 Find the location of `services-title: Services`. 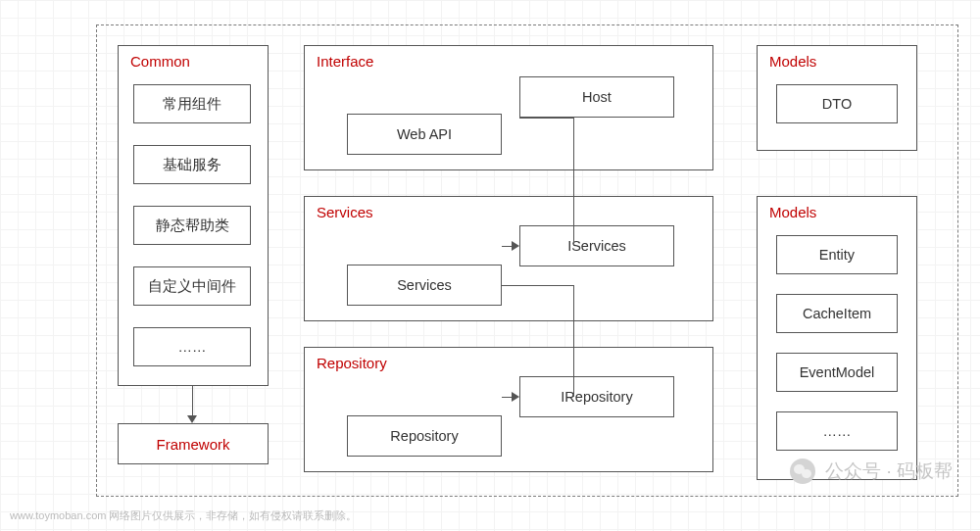

services-title: Services is located at coordinates (509, 212).